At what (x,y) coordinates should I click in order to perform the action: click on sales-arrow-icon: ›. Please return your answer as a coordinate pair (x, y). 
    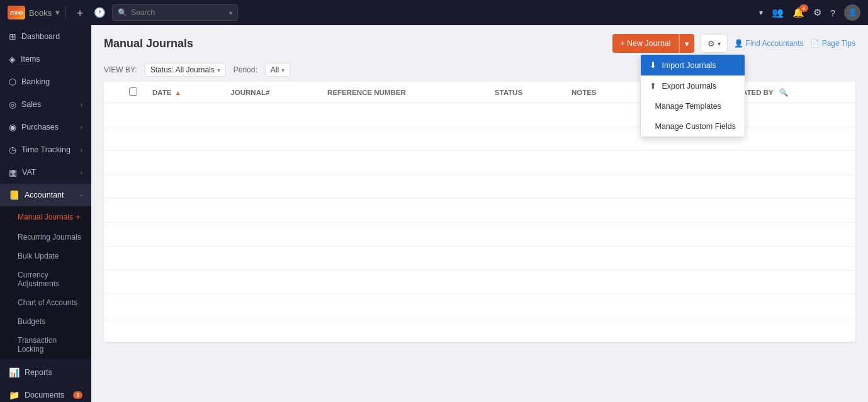
    Looking at the image, I should click on (82, 104).